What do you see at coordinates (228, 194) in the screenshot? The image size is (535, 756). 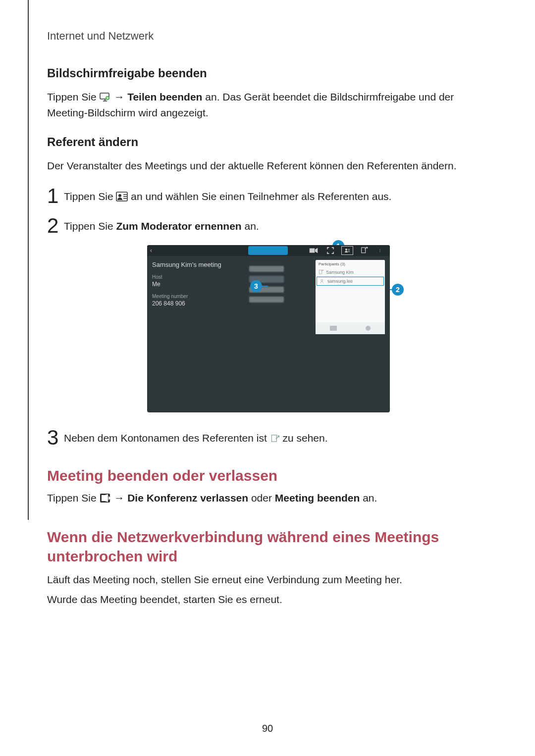 I see `step-text: Tippen Sie an und wählen Sie einen Teiln…` at bounding box center [228, 194].